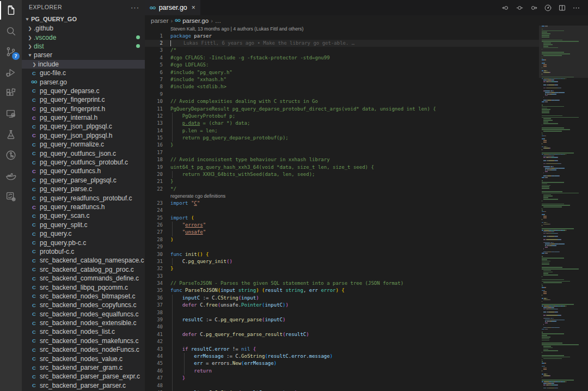  Describe the element at coordinates (342, 218) in the screenshot. I see `code-line-25: 25import (` at that location.